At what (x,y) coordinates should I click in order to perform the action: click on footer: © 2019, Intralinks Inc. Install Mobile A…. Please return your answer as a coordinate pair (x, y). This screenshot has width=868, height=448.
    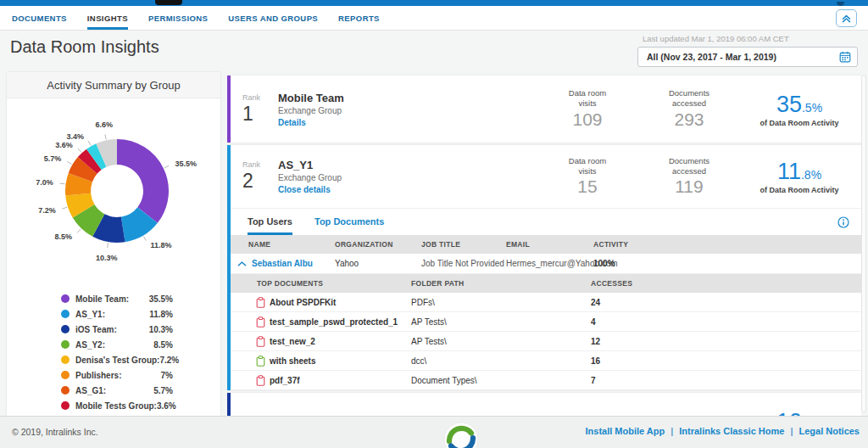
    Looking at the image, I should click on (434, 432).